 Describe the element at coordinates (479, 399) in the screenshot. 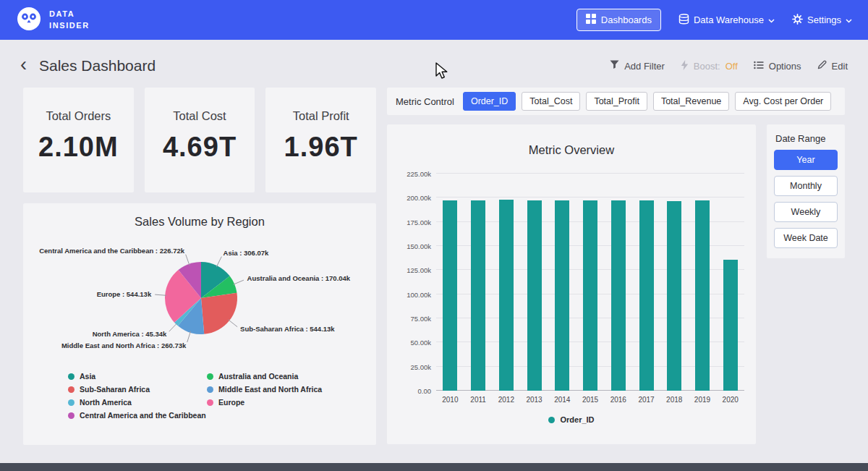

I see `x-tick-2011: 2011` at that location.